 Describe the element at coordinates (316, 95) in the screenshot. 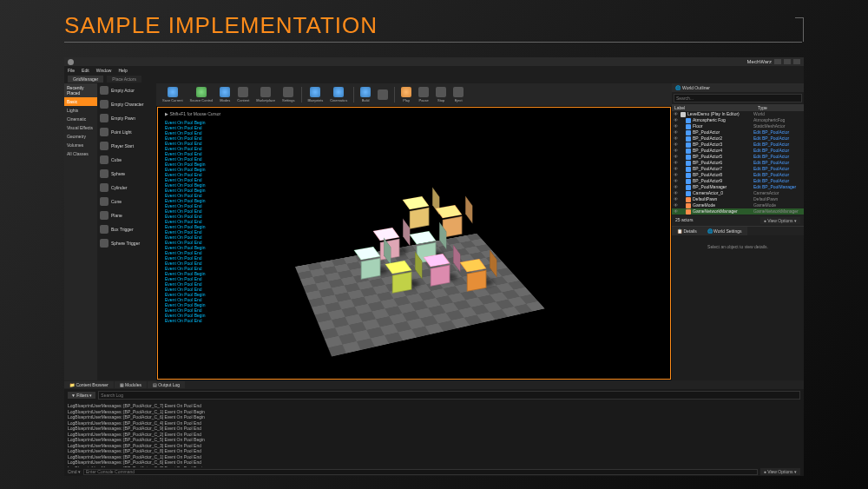

I see `tool-blueprints: Blueprints` at that location.